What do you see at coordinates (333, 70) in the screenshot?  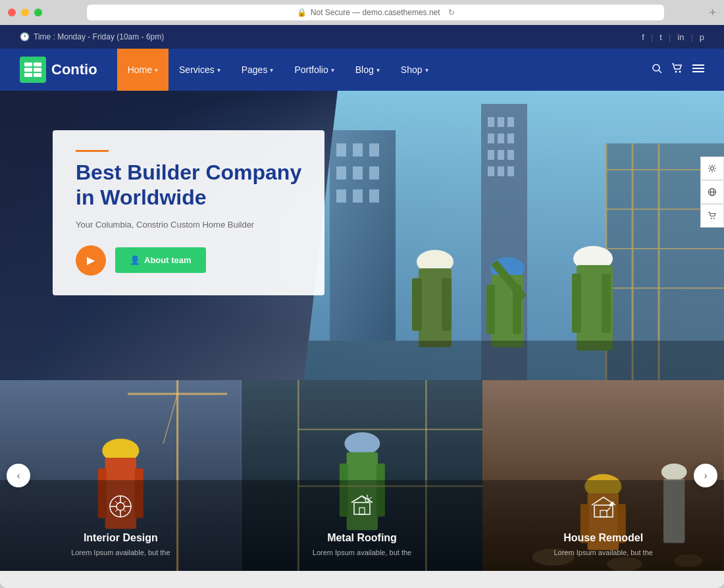 I see `portfolio-chevron-icon: ▾` at bounding box center [333, 70].